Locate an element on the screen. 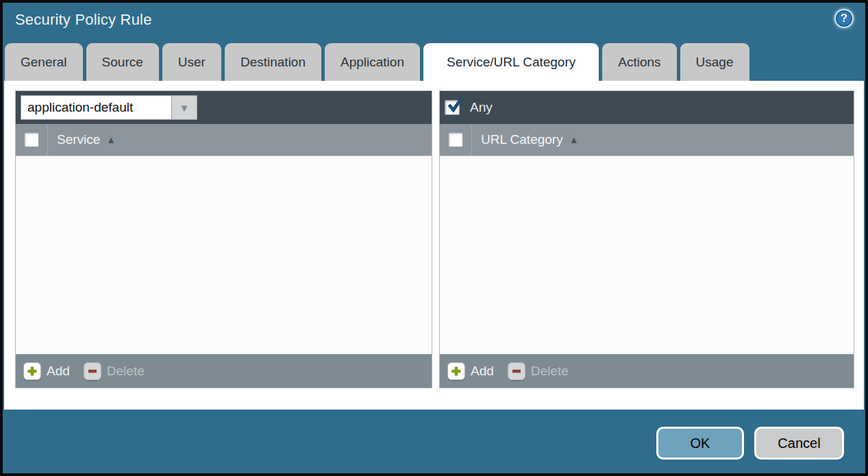 The image size is (868, 476). tab-application: Application is located at coordinates (373, 62).